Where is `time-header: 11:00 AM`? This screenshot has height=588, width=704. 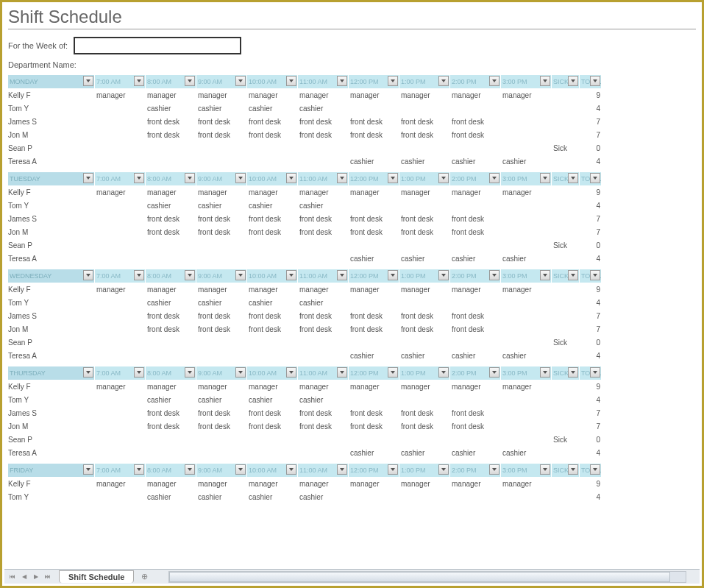
time-header: 11:00 AM is located at coordinates (324, 276).